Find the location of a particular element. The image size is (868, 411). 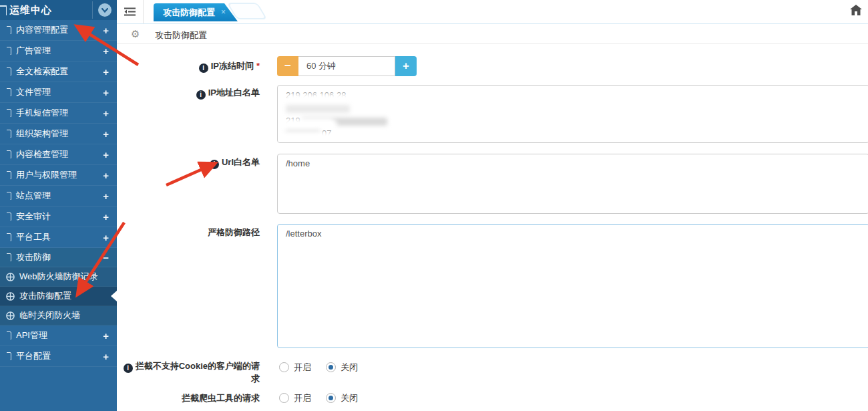

redaction-wipe is located at coordinates (313, 139).